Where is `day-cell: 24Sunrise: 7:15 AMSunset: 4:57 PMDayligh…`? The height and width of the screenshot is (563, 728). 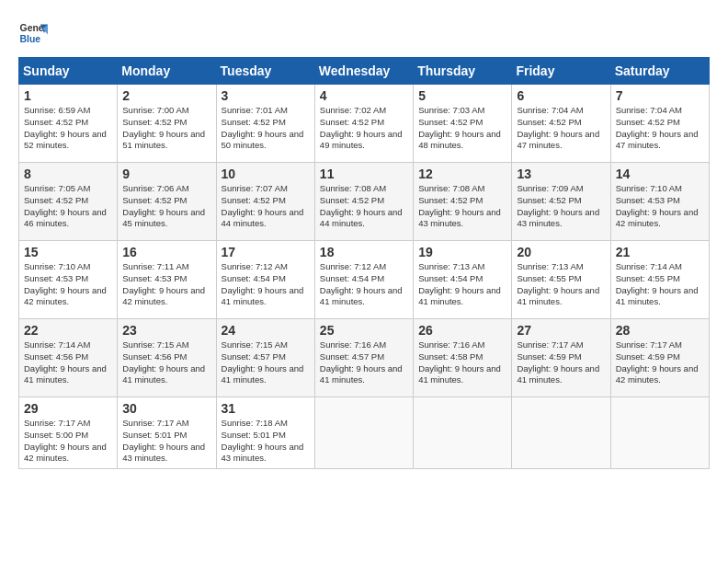
day-cell: 24Sunrise: 7:15 AMSunset: 4:57 PMDayligh… is located at coordinates (265, 359).